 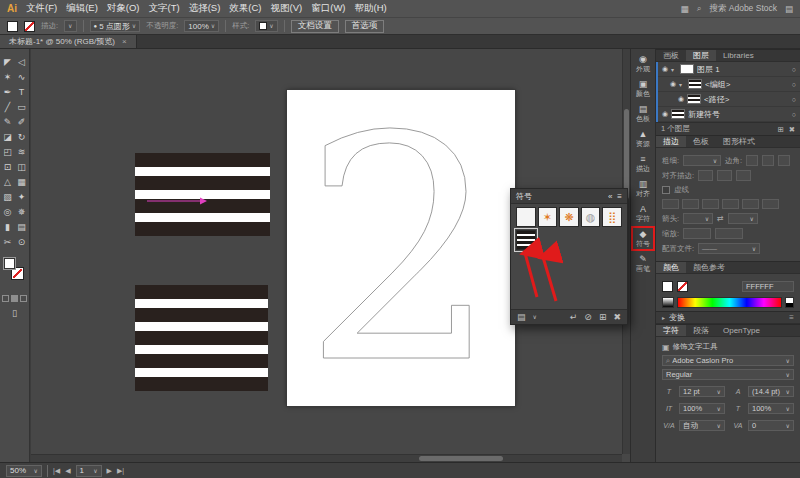 I want to click on tab-character: 字符, so click(x=671, y=330).